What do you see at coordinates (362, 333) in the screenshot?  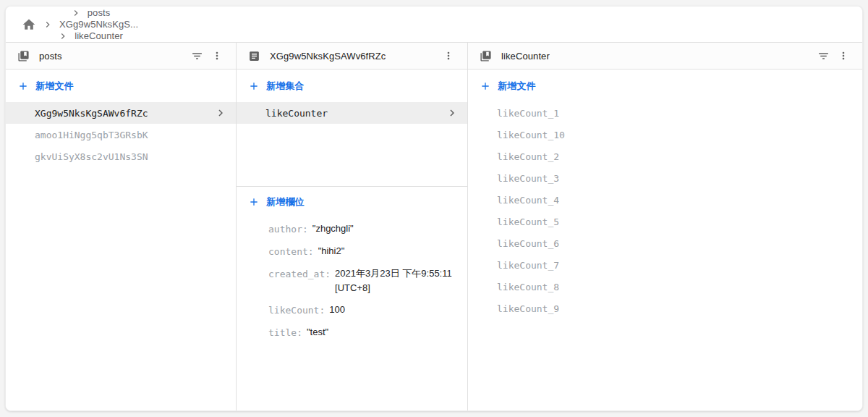 I see `field-row: title:"test"` at bounding box center [362, 333].